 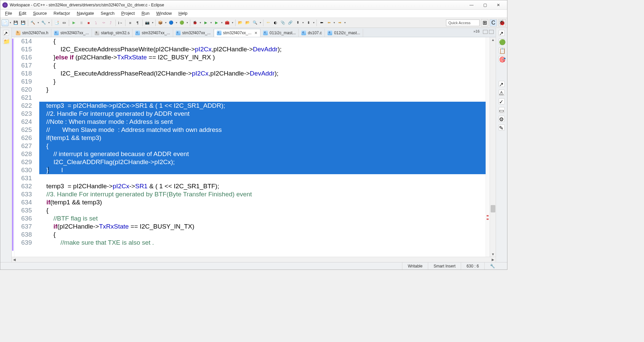 What do you see at coordinates (72, 33) in the screenshot?
I see `editor-tab-1: stm32f407xx_...` at bounding box center [72, 33].